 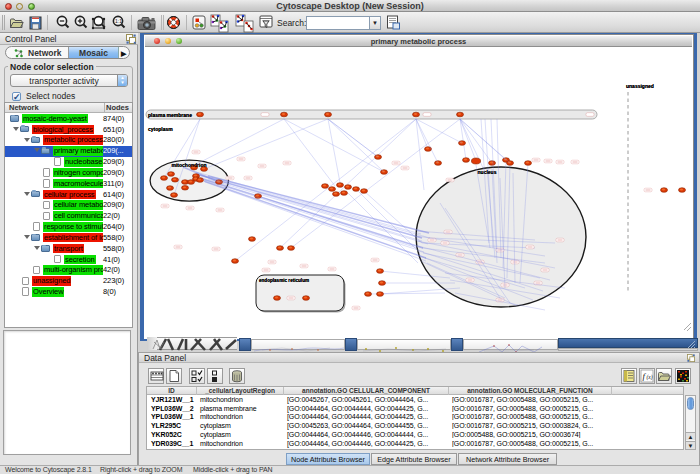 What do you see at coordinates (284, 280) in the screenshot?
I see `svg-text: endoplasmic reticulum` at bounding box center [284, 280].